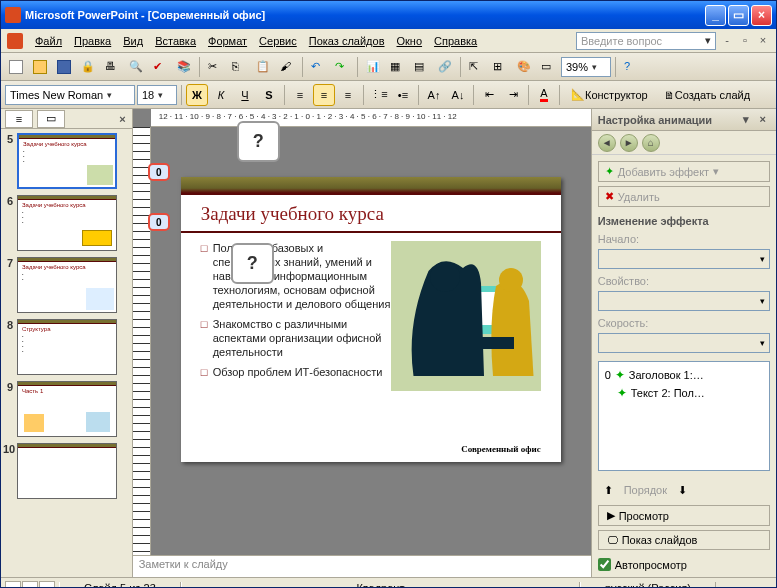 This screenshot has width=777, height=588. Describe the element at coordinates (609, 490) in the screenshot. I see `move-up-button: ⬆` at that location.